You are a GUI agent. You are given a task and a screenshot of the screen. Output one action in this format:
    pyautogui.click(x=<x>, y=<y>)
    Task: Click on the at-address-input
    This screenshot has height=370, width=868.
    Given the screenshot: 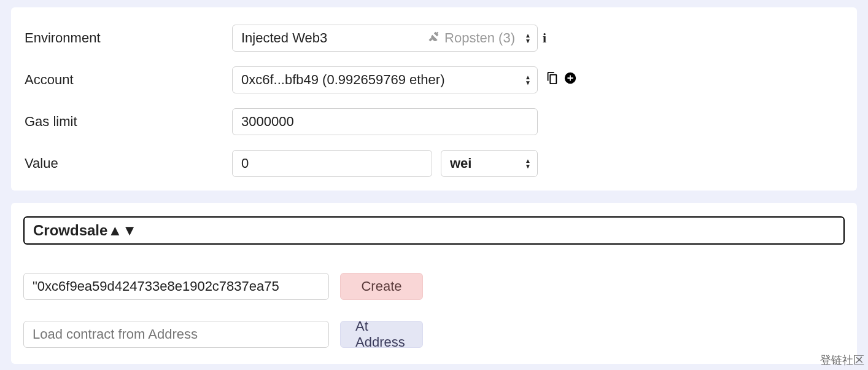 What is the action you would take?
    pyautogui.click(x=176, y=334)
    